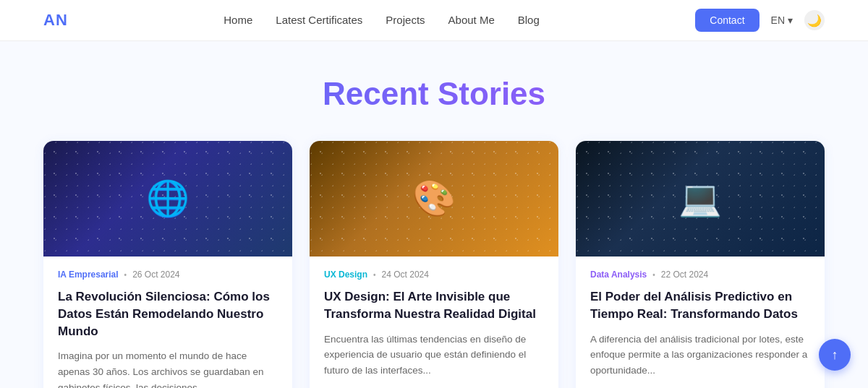 This screenshot has height=388, width=868. Describe the element at coordinates (700, 275) in the screenshot. I see `card-meta-data: Data Analysis • 22 Oct 2024` at that location.